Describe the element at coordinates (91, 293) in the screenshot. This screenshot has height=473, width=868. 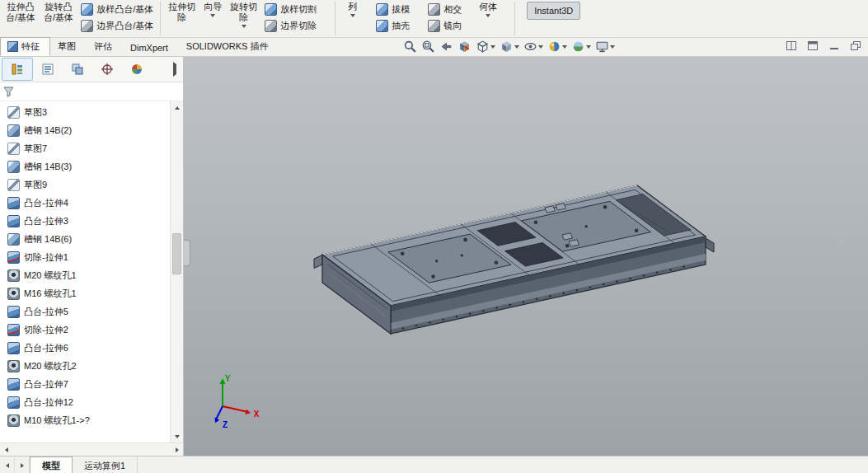
I see `tree-item: M16 螺纹孔1` at that location.